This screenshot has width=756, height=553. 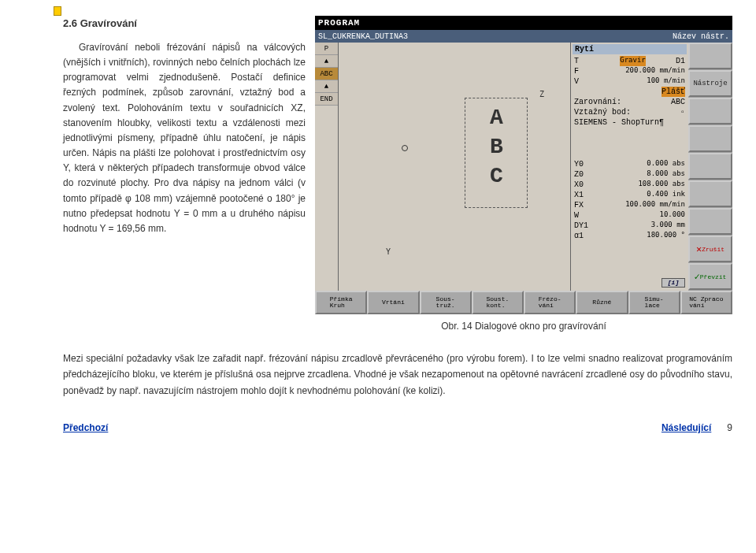 I want to click on param-a1: α1180.000 °, so click(x=630, y=236).